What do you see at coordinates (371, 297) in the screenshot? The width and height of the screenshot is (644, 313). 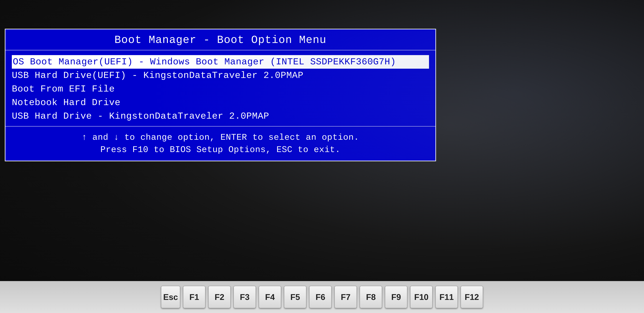 I see `key-f8: F8` at bounding box center [371, 297].